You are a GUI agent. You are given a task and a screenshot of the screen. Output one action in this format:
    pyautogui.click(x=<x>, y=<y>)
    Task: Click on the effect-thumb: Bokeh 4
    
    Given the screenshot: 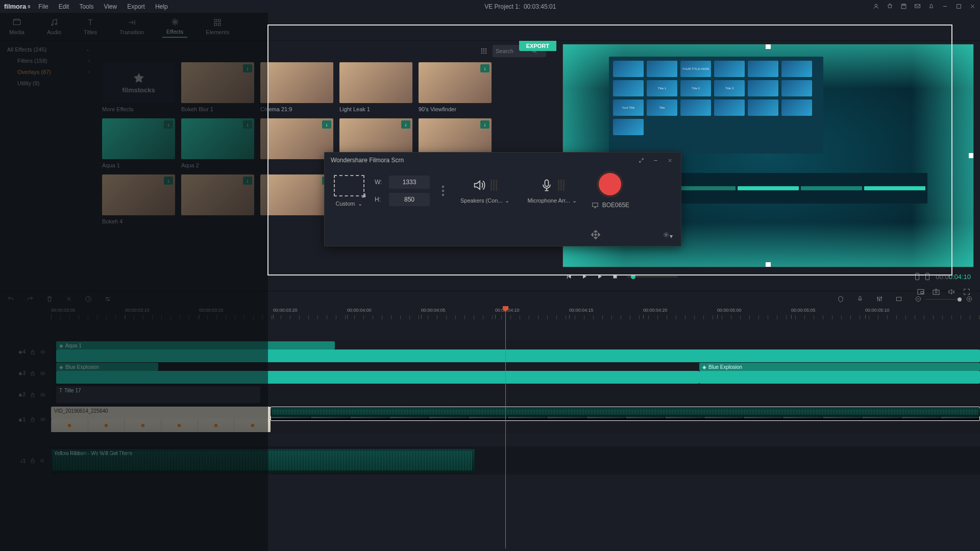 What is the action you would take?
    pyautogui.click(x=139, y=199)
    